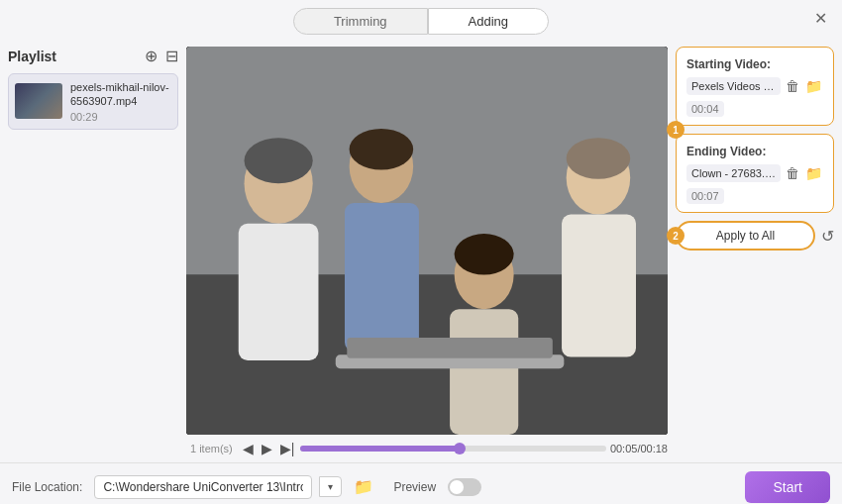 Image resolution: width=842 pixels, height=504 pixels. I want to click on add-item-button: ⊕, so click(151, 55).